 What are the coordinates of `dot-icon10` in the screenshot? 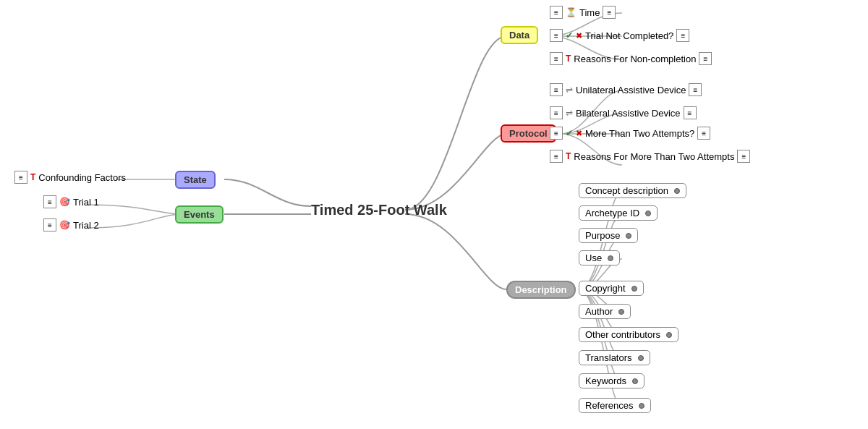 It's located at (642, 406).